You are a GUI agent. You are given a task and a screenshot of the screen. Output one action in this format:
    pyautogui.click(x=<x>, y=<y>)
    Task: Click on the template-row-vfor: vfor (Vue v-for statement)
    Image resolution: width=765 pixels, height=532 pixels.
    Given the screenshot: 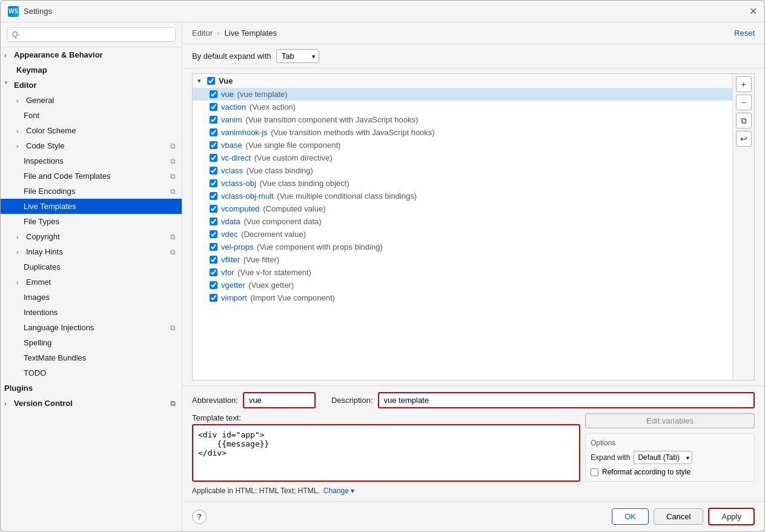 What is the action you would take?
    pyautogui.click(x=463, y=273)
    